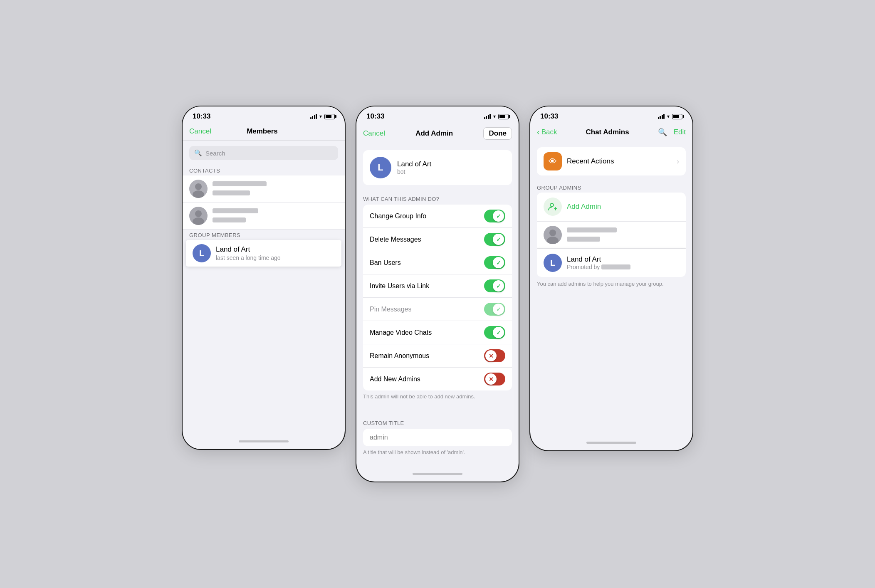 This screenshot has height=588, width=875. What do you see at coordinates (375, 116) in the screenshot?
I see `time-2: 10:33` at bounding box center [375, 116].